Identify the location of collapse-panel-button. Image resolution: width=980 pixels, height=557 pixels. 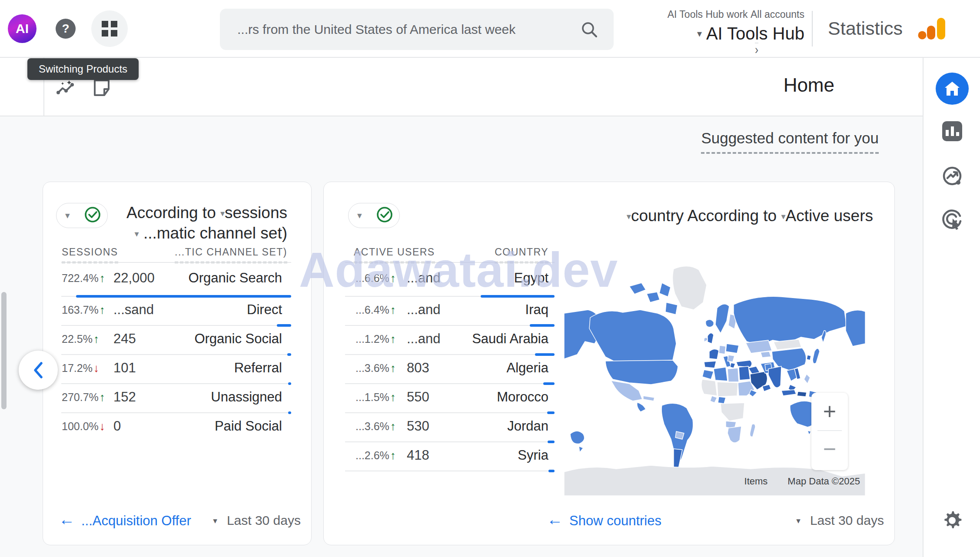
(38, 370).